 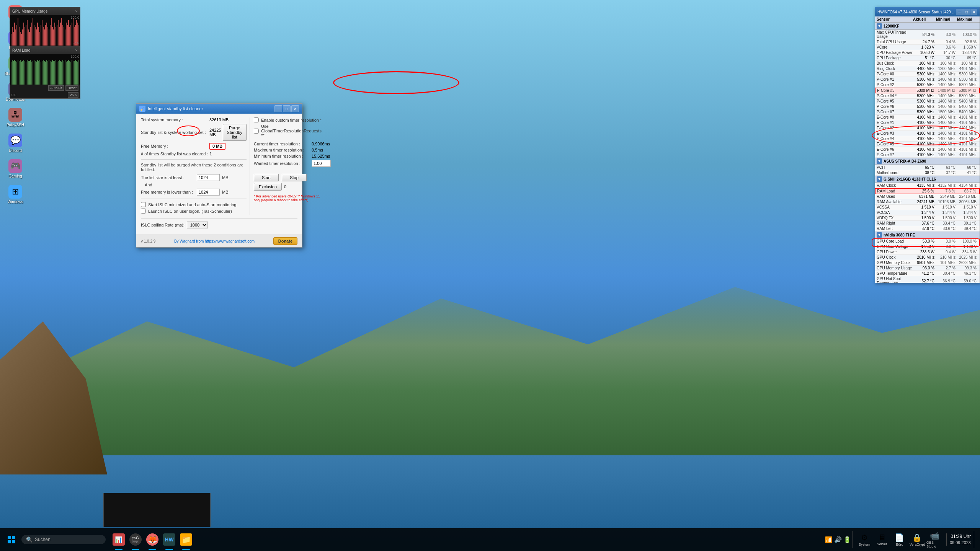 I want to click on start-minimized-checkbox, so click(x=143, y=204).